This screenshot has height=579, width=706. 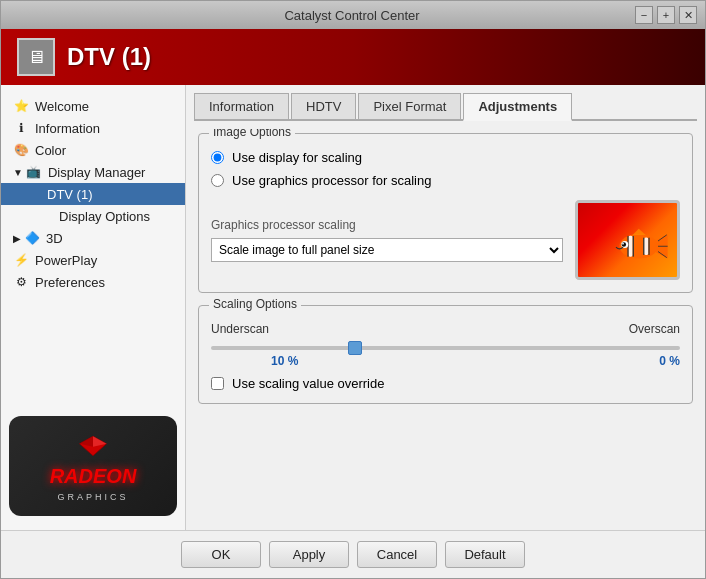 What do you see at coordinates (242, 106) in the screenshot?
I see `tab-information: Information` at bounding box center [242, 106].